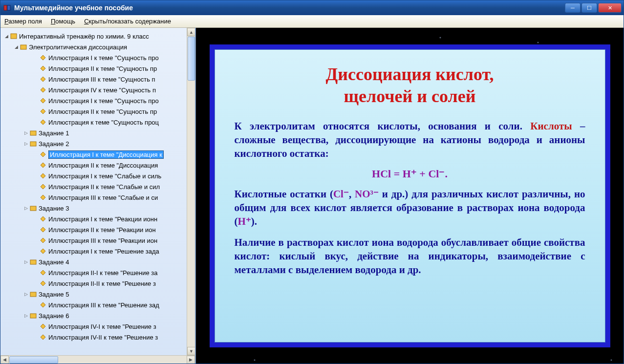 Image resolution: width=624 pixels, height=364 pixels. I want to click on minimize-button: ─, so click(573, 8).